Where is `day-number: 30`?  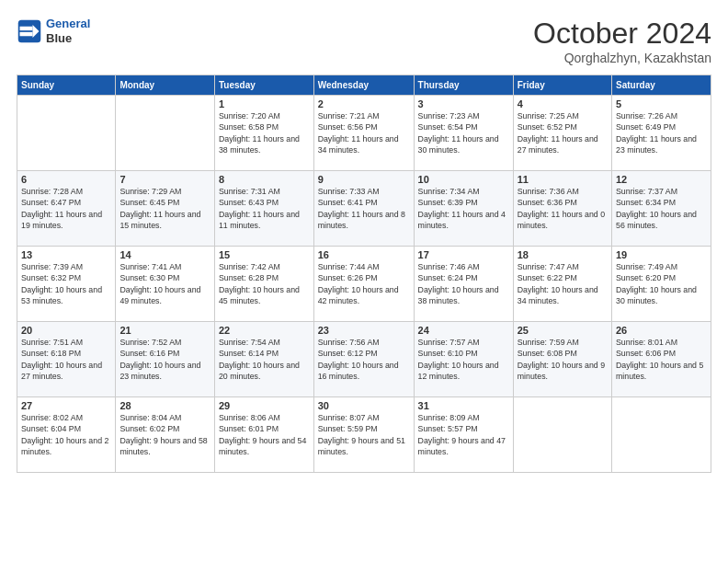 day-number: 30 is located at coordinates (364, 406).